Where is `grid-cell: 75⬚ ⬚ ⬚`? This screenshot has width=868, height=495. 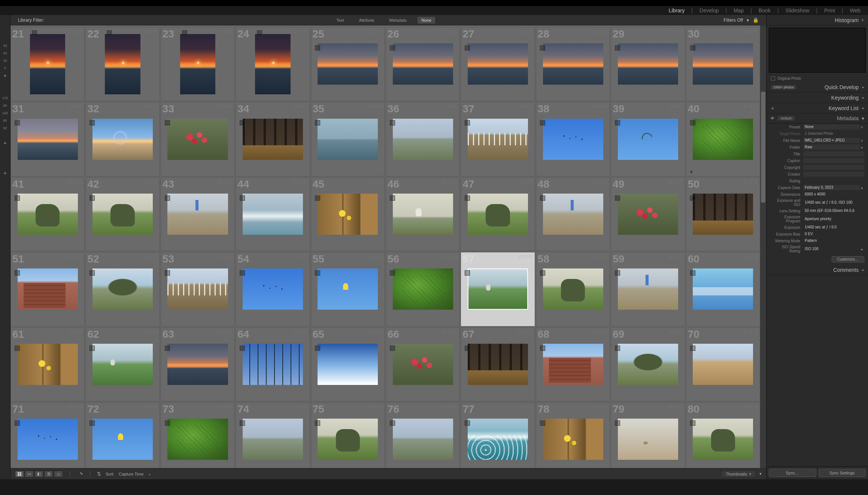 grid-cell: 75⬚ ⬚ ⬚ is located at coordinates (348, 435).